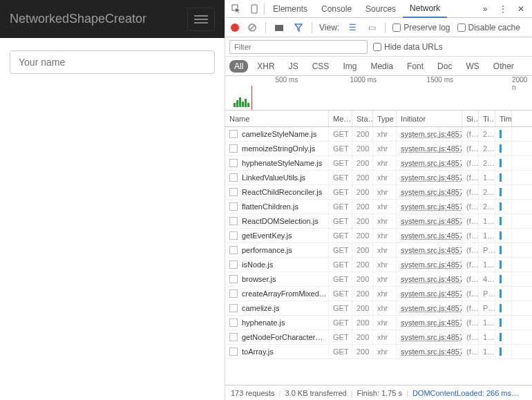 This screenshot has width=532, height=400. What do you see at coordinates (290, 9) in the screenshot?
I see `tab-elements: Elements` at bounding box center [290, 9].